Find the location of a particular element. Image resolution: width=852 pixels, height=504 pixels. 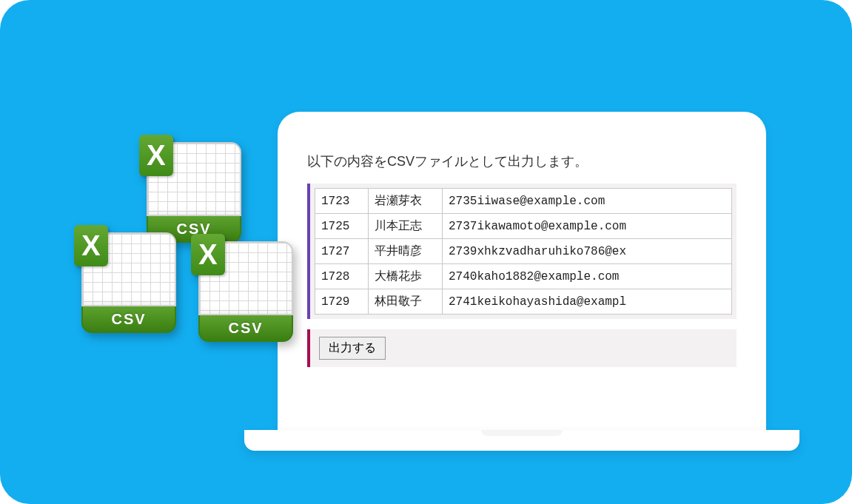

laptop-base is located at coordinates (522, 440).